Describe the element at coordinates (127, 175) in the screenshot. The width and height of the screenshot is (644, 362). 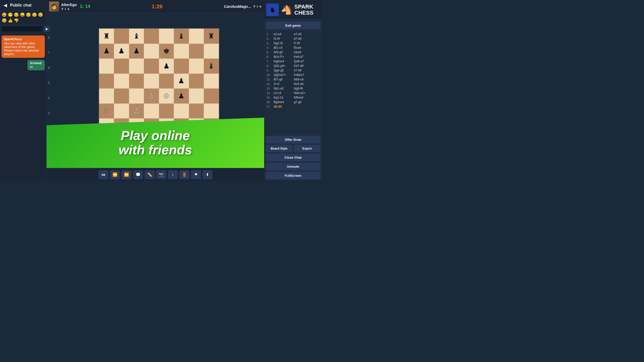
I see `ctrl-fast-forward: ⏩` at that location.